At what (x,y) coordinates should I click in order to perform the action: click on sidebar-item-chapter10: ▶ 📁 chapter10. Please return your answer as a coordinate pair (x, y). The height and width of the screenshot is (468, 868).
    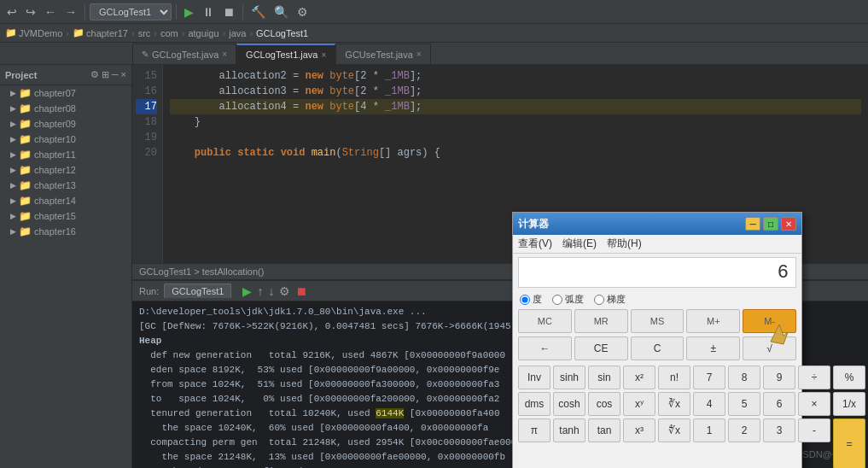
    Looking at the image, I should click on (66, 139).